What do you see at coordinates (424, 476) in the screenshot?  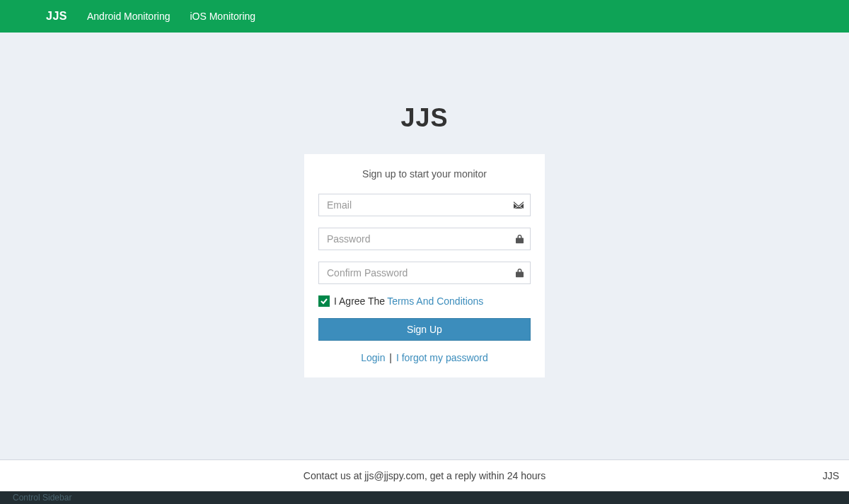 I see `footer-contact: Contact us at jjs@jjspy.com, get a reply…` at bounding box center [424, 476].